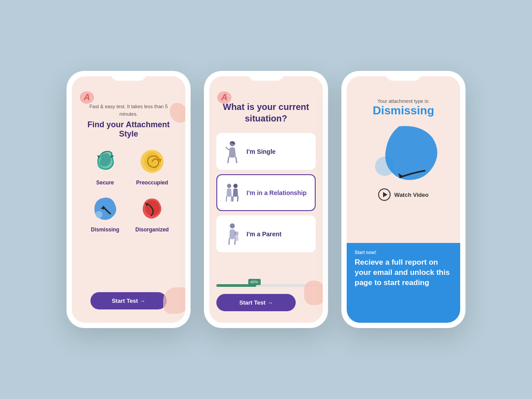 The height and width of the screenshot is (399, 532). What do you see at coordinates (236, 286) in the screenshot?
I see `progress-bar-fill: 40%` at bounding box center [236, 286].